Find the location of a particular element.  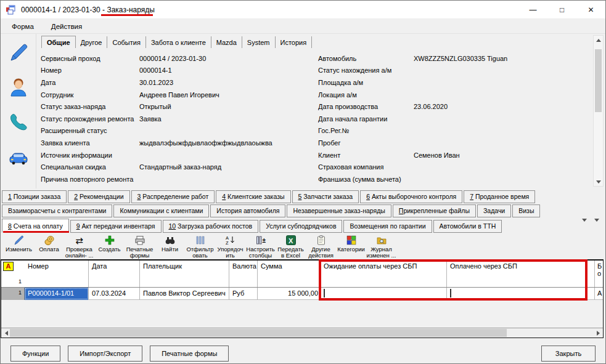

close-button: Закрыть is located at coordinates (568, 354).